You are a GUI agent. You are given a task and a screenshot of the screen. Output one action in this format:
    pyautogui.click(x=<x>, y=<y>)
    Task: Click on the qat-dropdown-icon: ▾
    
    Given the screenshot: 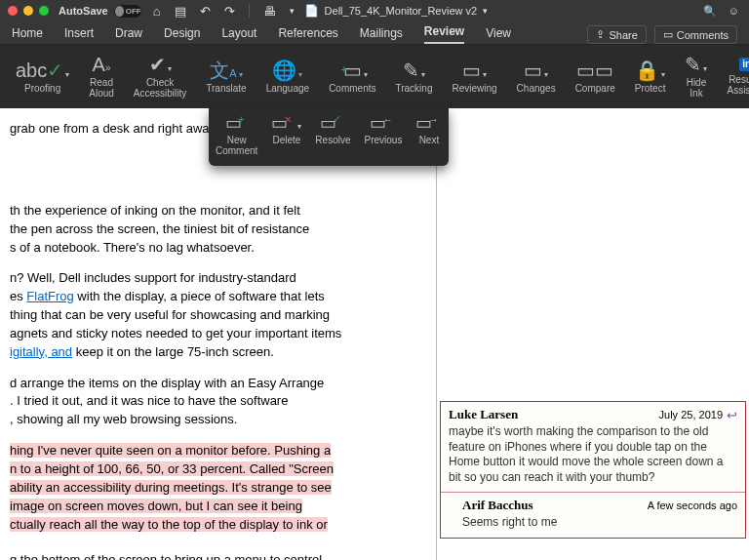 What is the action you would take?
    pyautogui.click(x=293, y=11)
    